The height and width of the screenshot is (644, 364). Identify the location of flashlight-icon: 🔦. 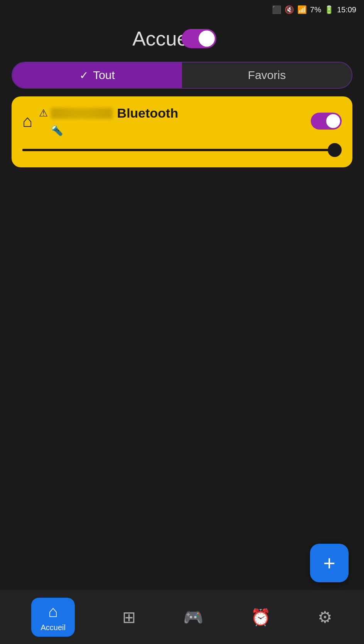
(57, 130).